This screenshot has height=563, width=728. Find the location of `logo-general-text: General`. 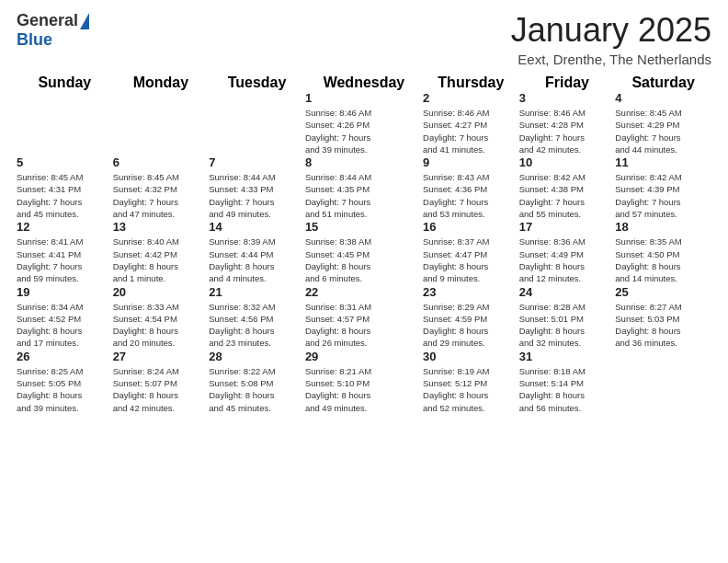

logo-general-text: General is located at coordinates (48, 20).